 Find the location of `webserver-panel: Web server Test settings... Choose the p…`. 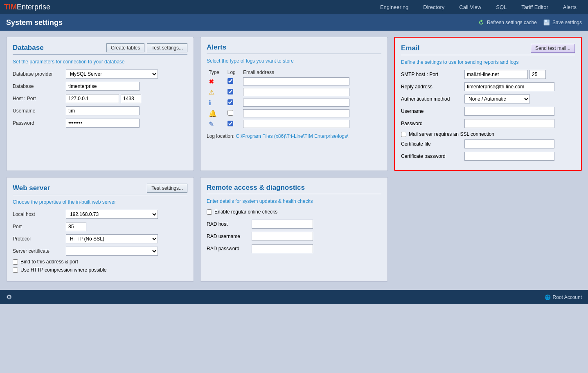

webserver-panel: Web server Test settings... Choose the p… is located at coordinates (100, 229).